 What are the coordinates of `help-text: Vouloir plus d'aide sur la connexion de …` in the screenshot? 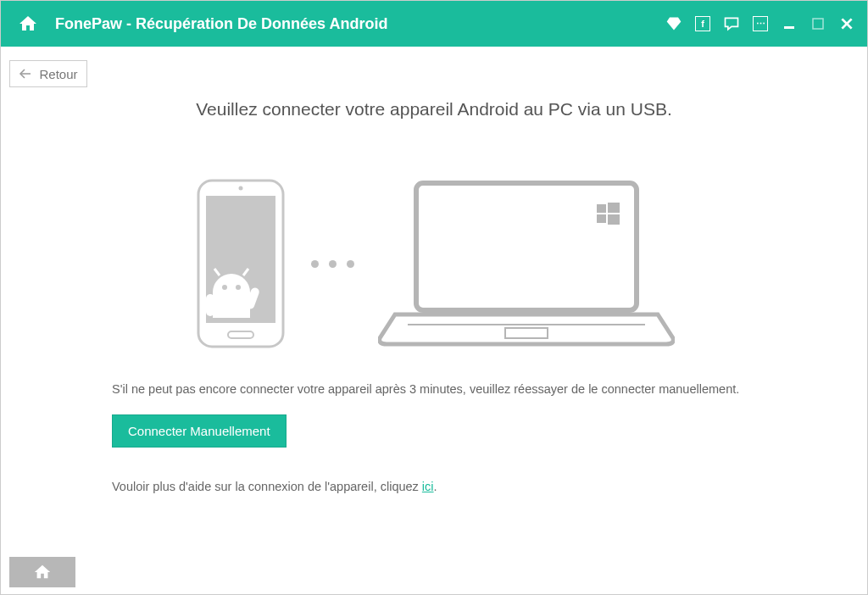 It's located at (434, 487).